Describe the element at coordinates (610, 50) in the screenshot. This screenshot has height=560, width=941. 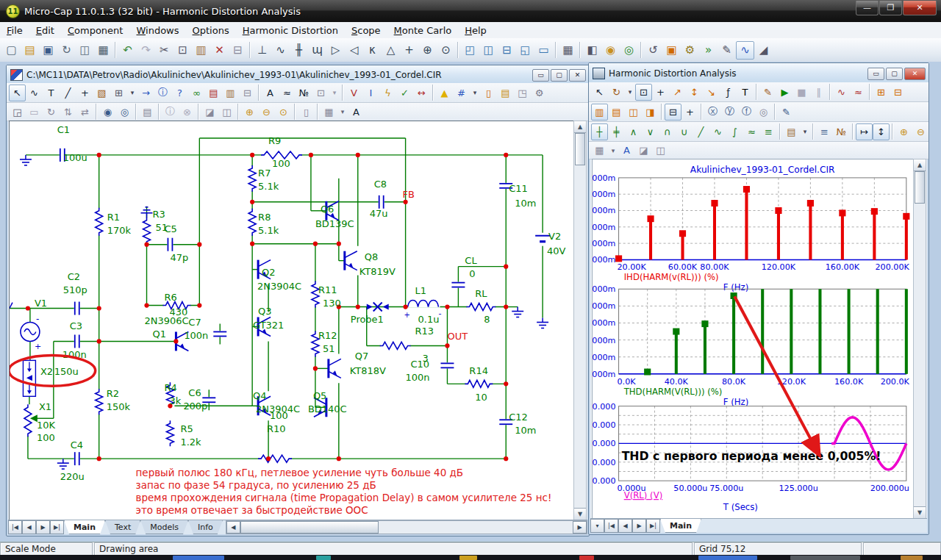
I see `model-browser-button: ◉` at that location.